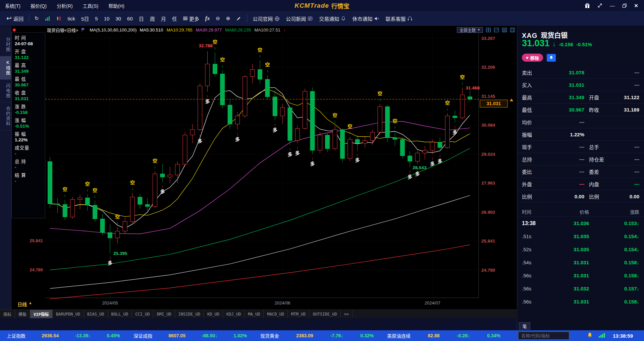  What do you see at coordinates (279, 103) in the screenshot?
I see `current-price-line: 31.031` at bounding box center [279, 103].